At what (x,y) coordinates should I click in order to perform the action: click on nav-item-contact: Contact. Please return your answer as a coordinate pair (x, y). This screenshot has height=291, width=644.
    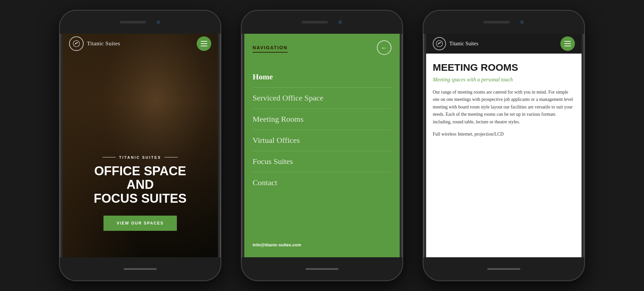
    Looking at the image, I should click on (322, 183).